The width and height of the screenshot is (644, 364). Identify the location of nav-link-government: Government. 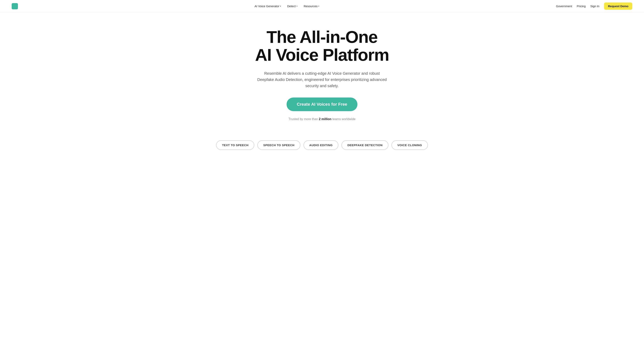
(564, 6).